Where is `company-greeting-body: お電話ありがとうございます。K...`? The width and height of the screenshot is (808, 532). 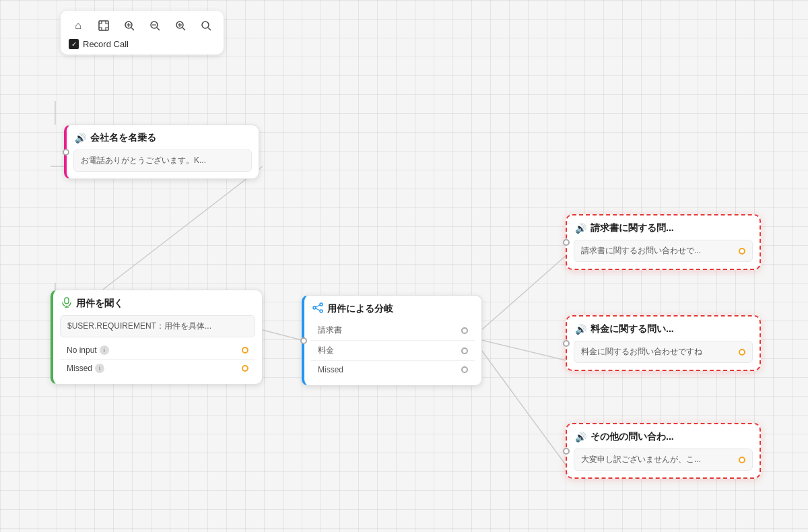
company-greeting-body: お電話ありがとうございます。K... is located at coordinates (163, 164).